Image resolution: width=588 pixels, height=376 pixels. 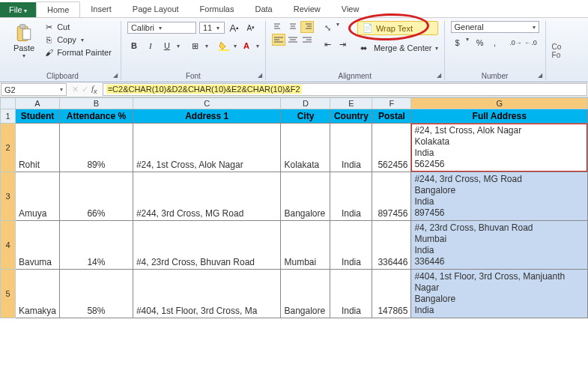 What do you see at coordinates (328, 44) in the screenshot?
I see `decrease-indent: ⇤` at bounding box center [328, 44].